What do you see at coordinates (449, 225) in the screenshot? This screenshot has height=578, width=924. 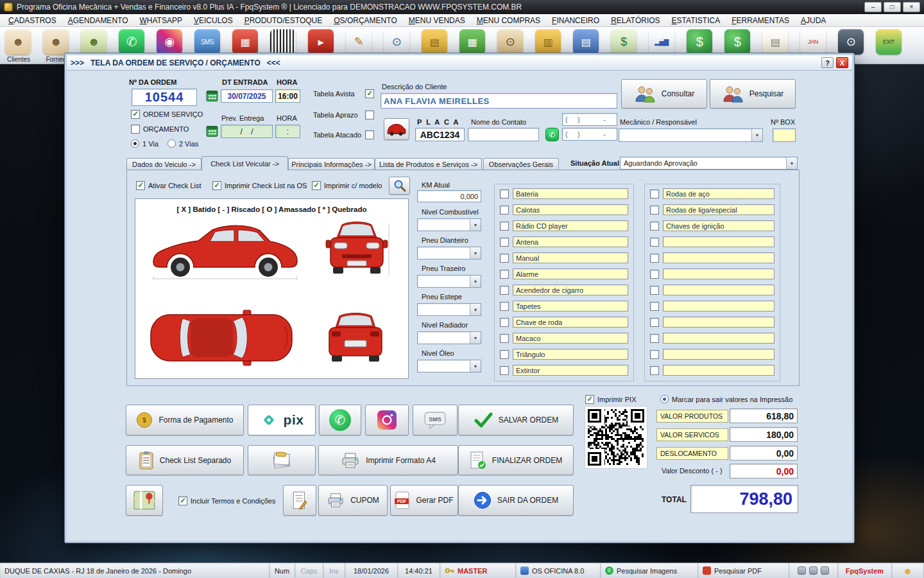 I see `nivel-combustivel-select` at bounding box center [449, 225].